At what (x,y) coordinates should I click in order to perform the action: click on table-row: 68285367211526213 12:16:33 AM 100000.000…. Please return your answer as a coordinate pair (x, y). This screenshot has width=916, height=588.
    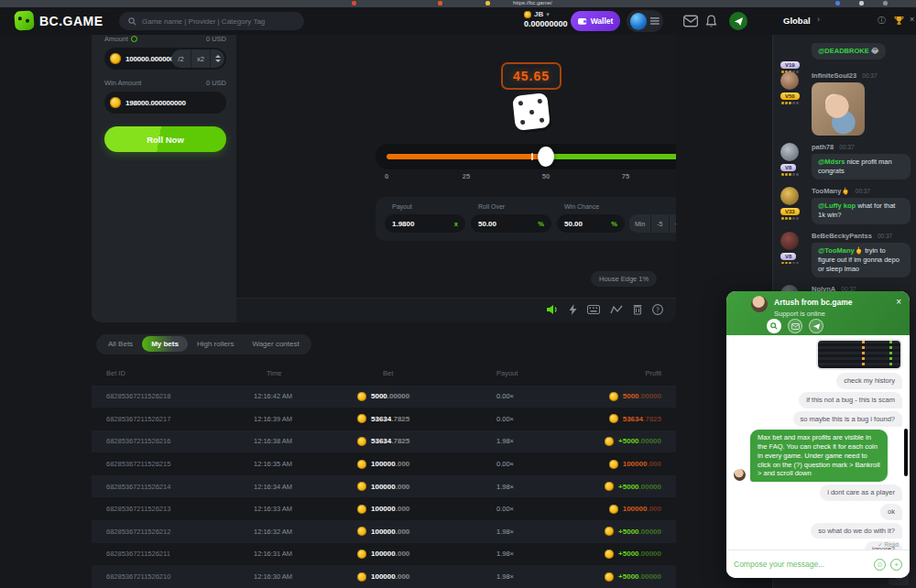
    Looking at the image, I should click on (384, 509).